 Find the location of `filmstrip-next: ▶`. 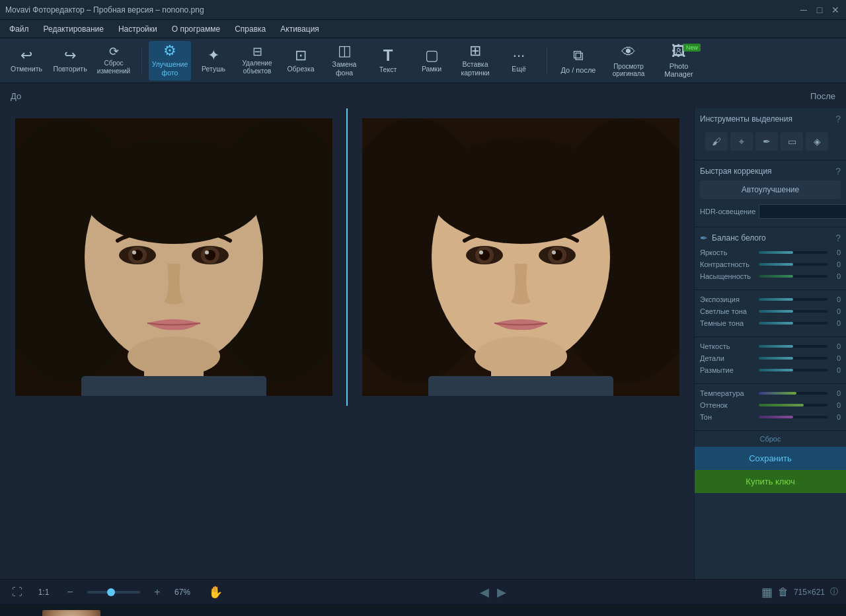

filmstrip-next: ▶ is located at coordinates (111, 615).